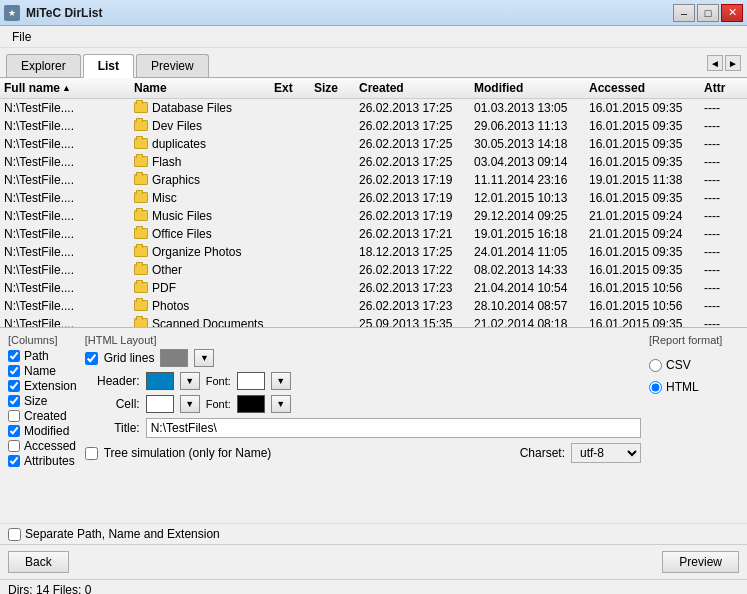 This screenshot has width=747, height=594. Describe the element at coordinates (108, 66) in the screenshot. I see `tab-list: List` at that location.